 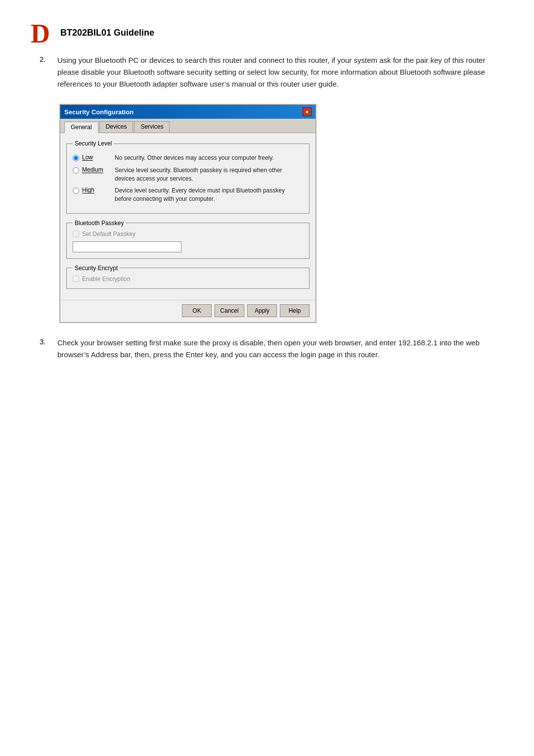 I want to click on radio-row-medium: Medium Service level security. Bluetooth…, so click(x=188, y=175).